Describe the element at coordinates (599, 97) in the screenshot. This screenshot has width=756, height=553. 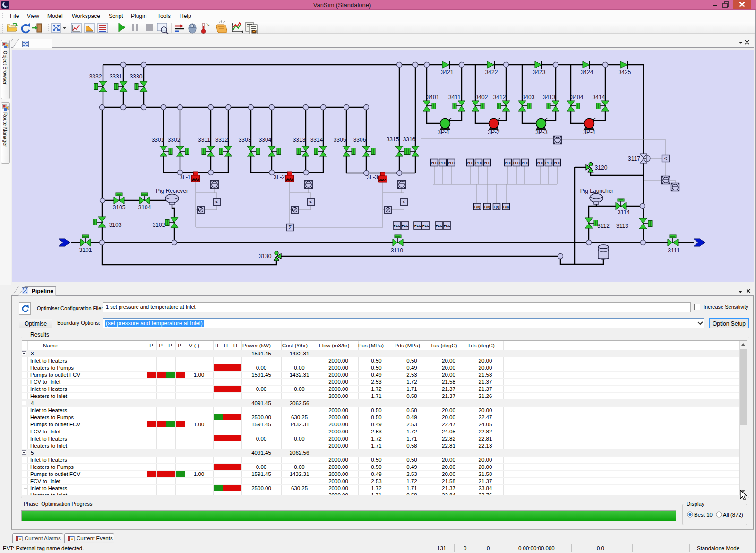
I see `svg-text: 3414` at that location.